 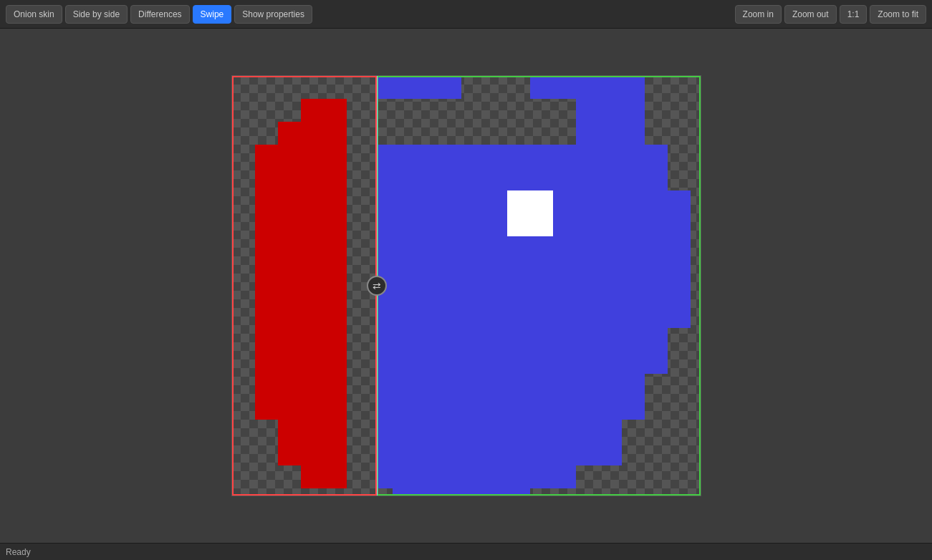 What do you see at coordinates (212, 14) in the screenshot?
I see `swipe-button: Swipe` at bounding box center [212, 14].